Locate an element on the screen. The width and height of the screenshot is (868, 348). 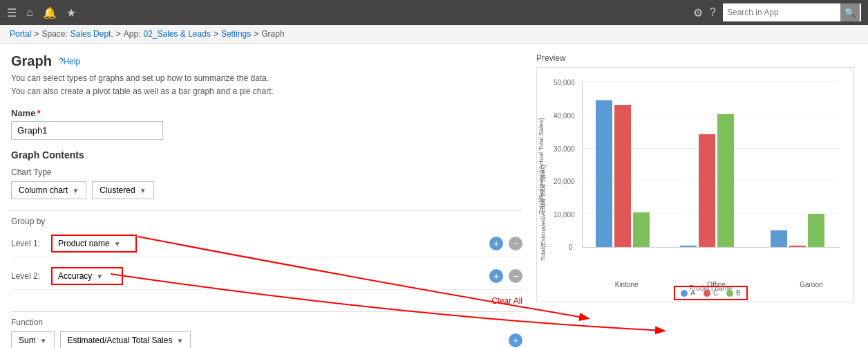
home-icon: ⌂ is located at coordinates (30, 12).